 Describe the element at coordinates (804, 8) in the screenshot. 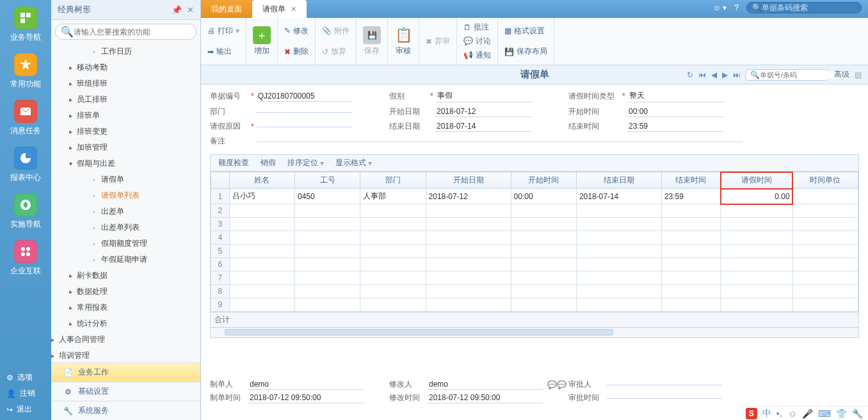

I see `barcode-search: 🔍` at that location.